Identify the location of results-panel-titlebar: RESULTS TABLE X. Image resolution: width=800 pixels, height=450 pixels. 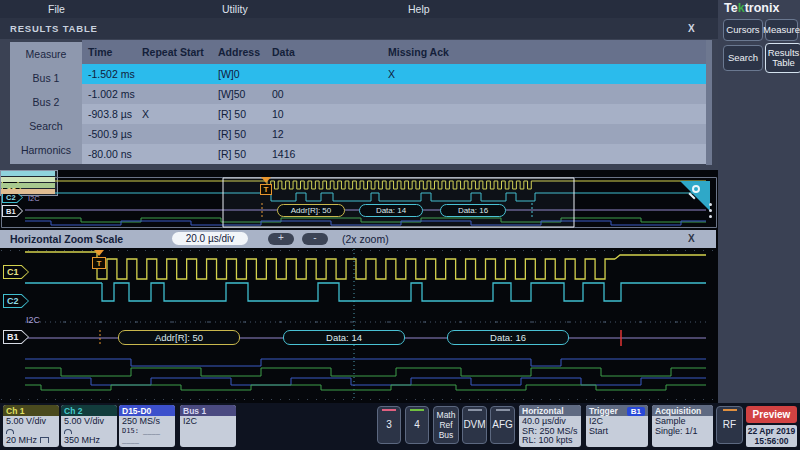
(359, 28).